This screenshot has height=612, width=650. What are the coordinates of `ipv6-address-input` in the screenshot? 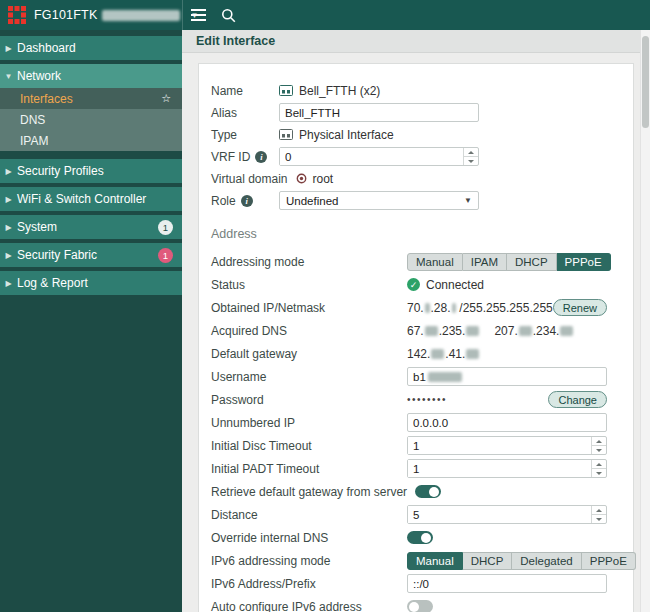 It's located at (507, 584).